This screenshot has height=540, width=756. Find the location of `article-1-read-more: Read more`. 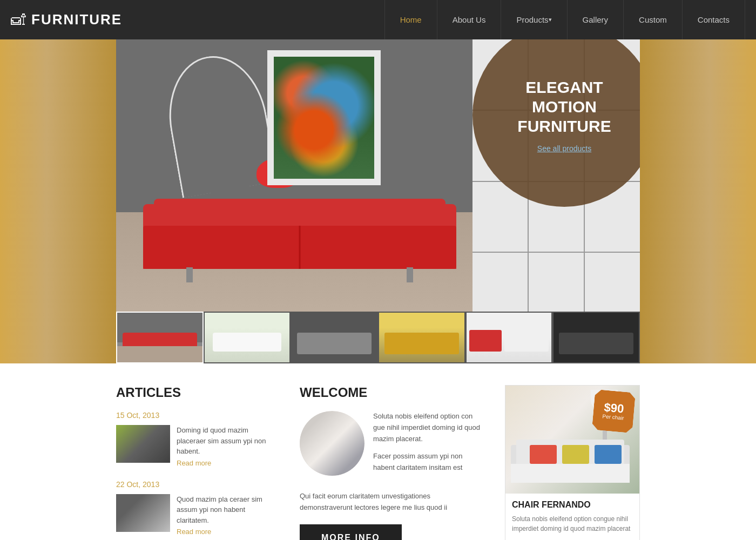

article-1-read-more: Read more is located at coordinates (227, 463).